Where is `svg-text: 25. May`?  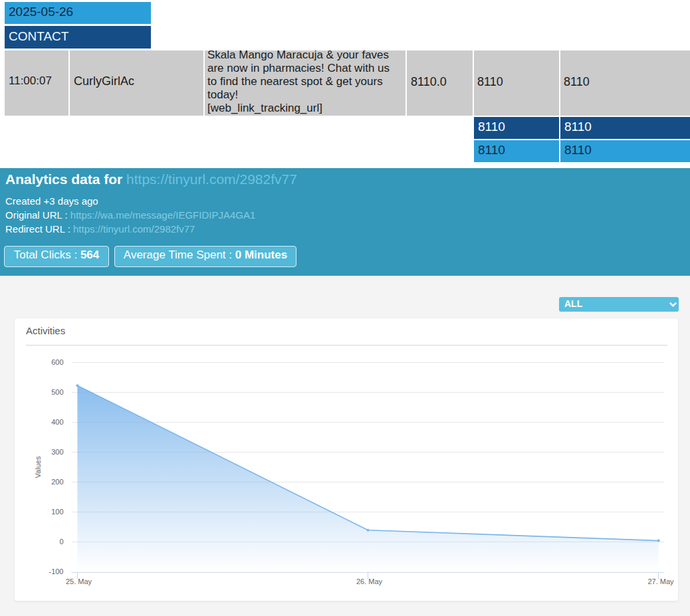
svg-text: 25. May is located at coordinates (79, 581).